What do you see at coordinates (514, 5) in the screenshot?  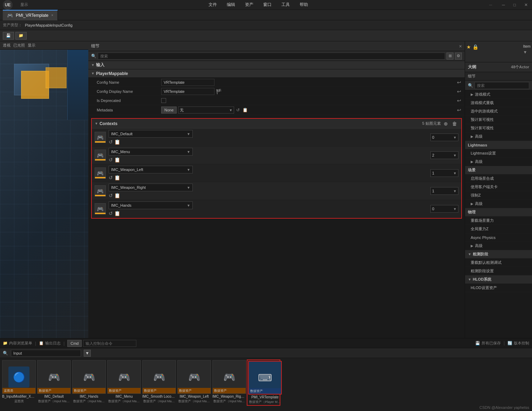 I see `maximize-btn: □` at bounding box center [514, 5].